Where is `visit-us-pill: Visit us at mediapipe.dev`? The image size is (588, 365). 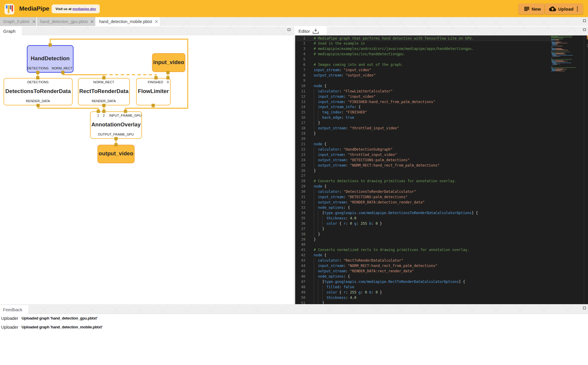
visit-us-pill: Visit us at mediapipe.dev is located at coordinates (76, 9).